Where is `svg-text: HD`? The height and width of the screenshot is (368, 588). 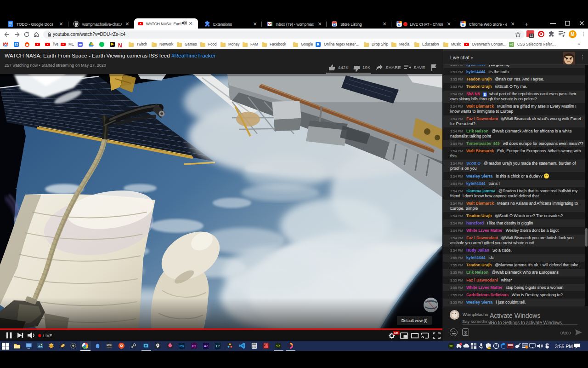 svg-text: HD is located at coordinates (396, 333).